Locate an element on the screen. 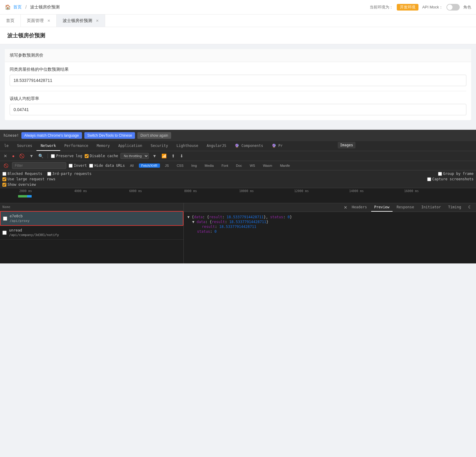 The width and height of the screenshot is (476, 457). download-icon: ⬇ is located at coordinates (182, 156).